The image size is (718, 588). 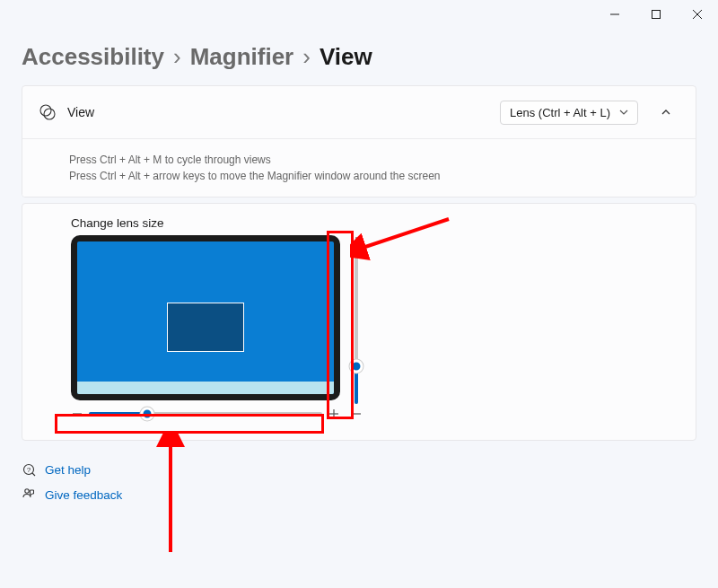 What do you see at coordinates (242, 57) in the screenshot?
I see `breadcrumb-item-magnifier: Magnifier` at bounding box center [242, 57].